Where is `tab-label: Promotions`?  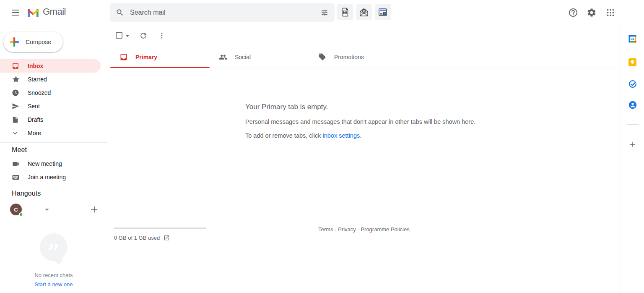
tab-label: Promotions is located at coordinates (349, 57).